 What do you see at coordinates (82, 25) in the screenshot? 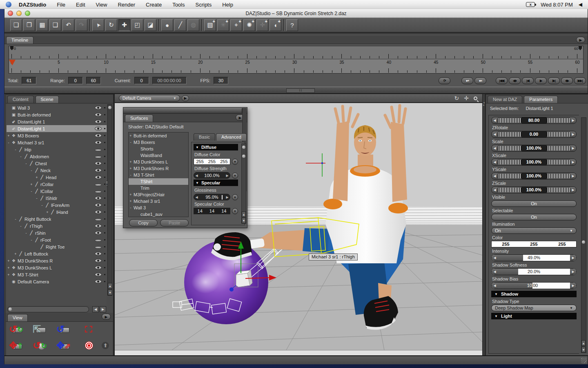
I see `redo-button: ↷ +` at bounding box center [82, 25].